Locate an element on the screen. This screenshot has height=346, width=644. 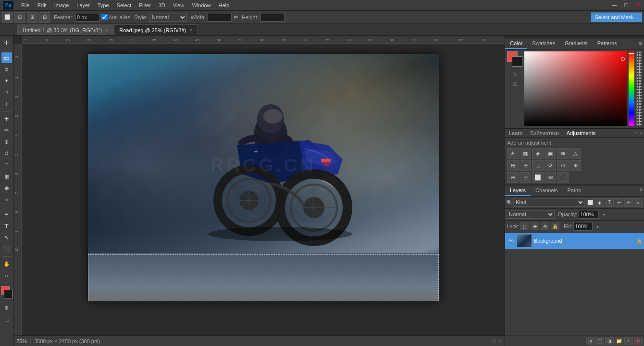
tool-healing: ✚ is located at coordinates (7, 119).